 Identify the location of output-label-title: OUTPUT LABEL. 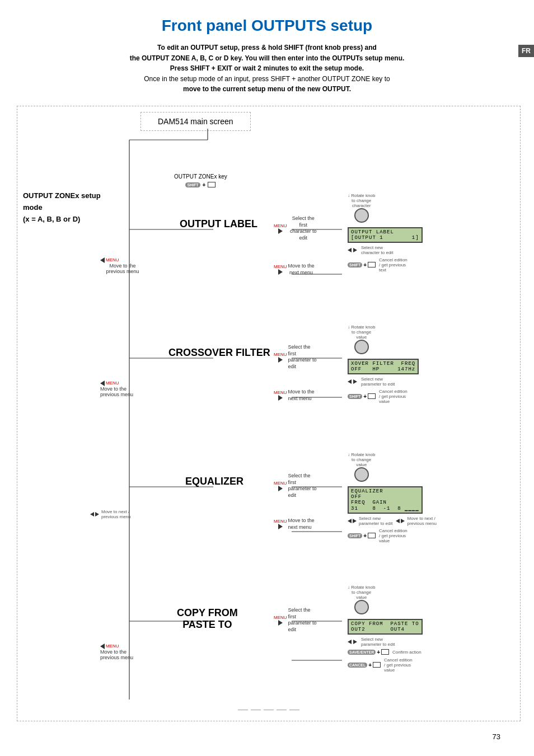
(218, 224).